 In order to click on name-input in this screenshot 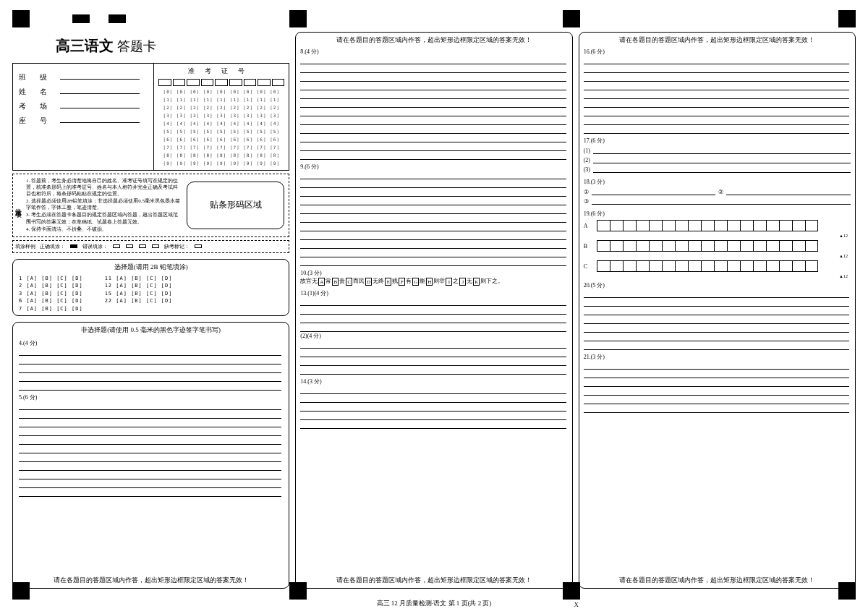, I will do `click(100, 94)`.